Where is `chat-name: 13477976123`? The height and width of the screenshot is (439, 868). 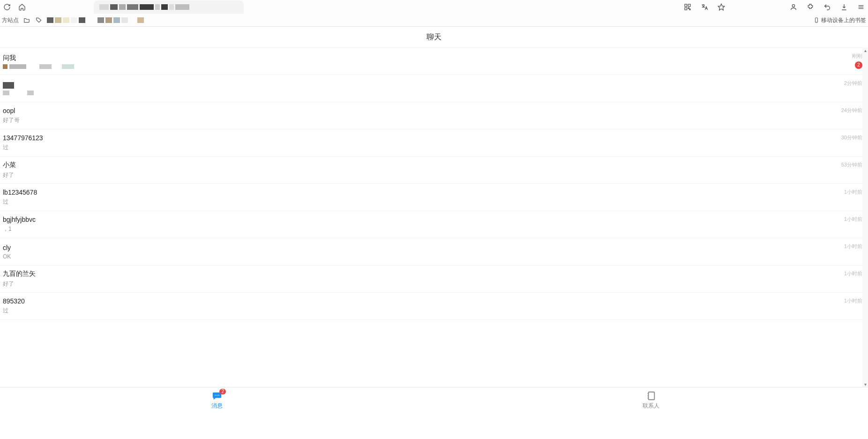 chat-name: 13477976123 is located at coordinates (23, 138).